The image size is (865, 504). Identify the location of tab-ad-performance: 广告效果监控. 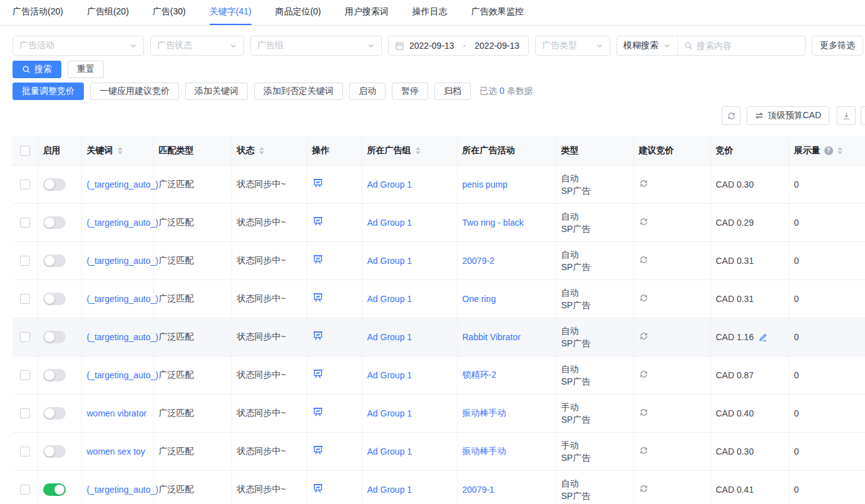
(498, 13).